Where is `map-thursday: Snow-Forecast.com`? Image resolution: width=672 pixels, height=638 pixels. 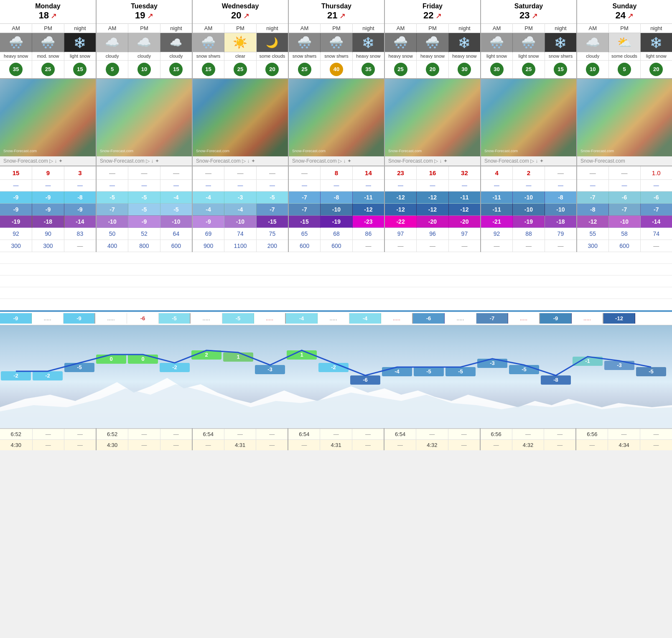
map-thursday: Snow-Forecast.com is located at coordinates (336, 117).